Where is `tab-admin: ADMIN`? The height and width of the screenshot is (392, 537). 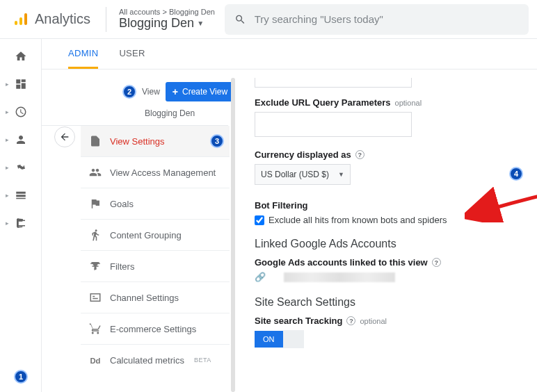
tab-admin: ADMIN is located at coordinates (83, 54).